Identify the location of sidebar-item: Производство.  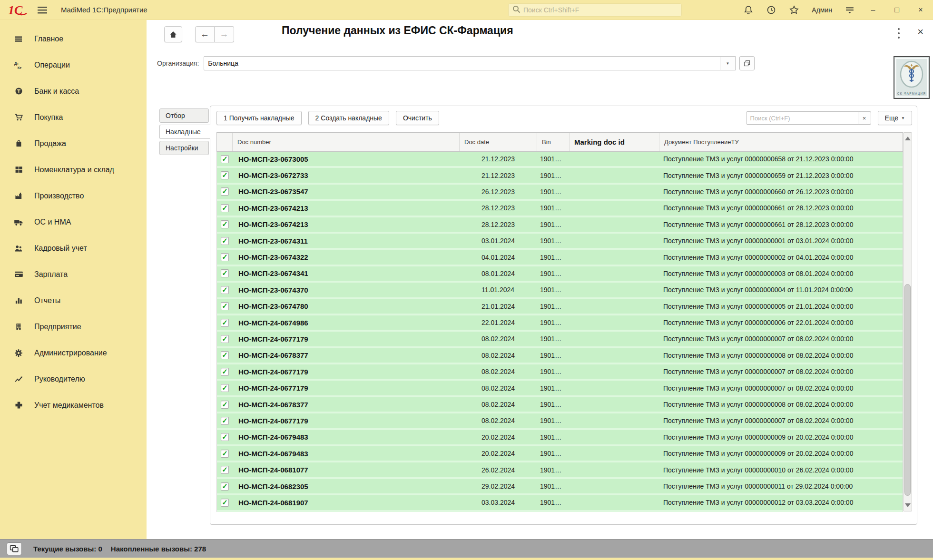
(73, 196).